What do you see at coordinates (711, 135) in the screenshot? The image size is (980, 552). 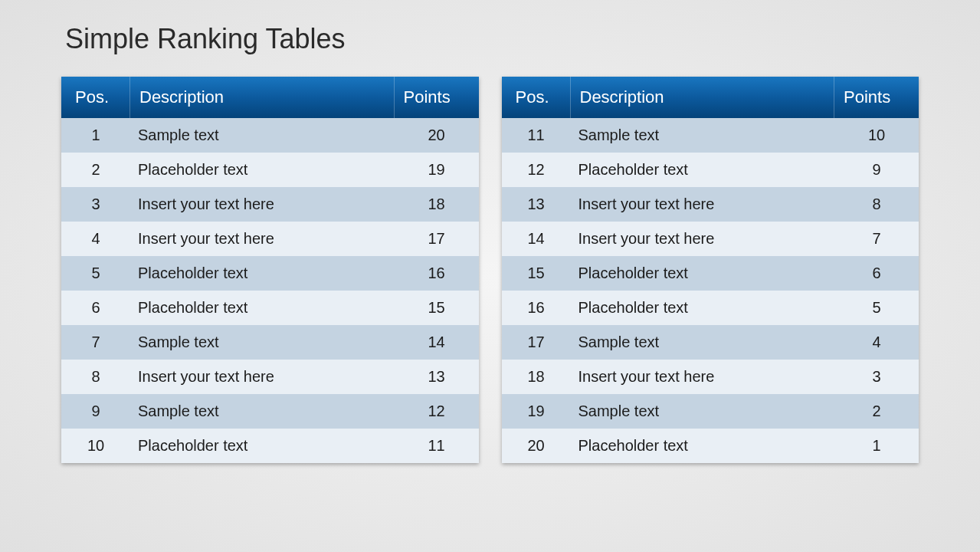 I see `table-row: 11Sample text10` at bounding box center [711, 135].